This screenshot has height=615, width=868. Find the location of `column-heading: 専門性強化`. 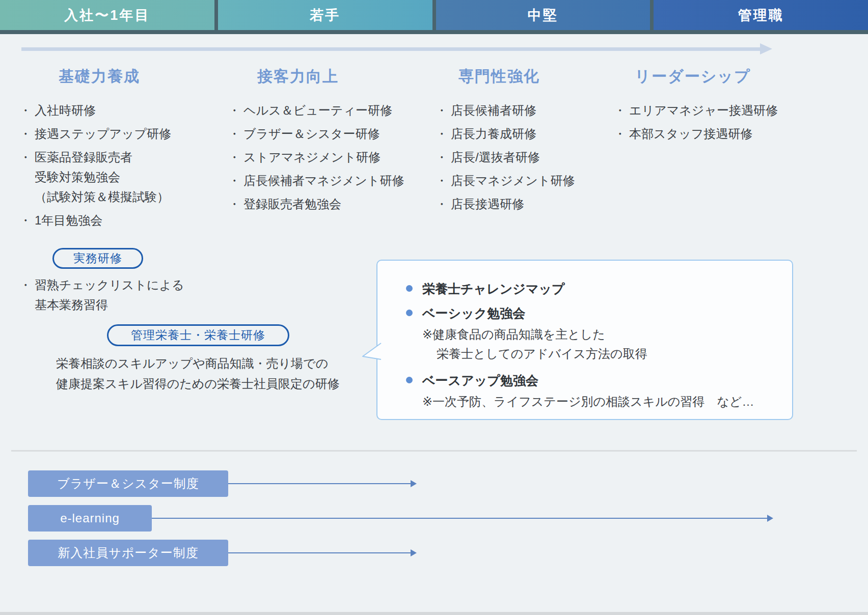

column-heading: 専門性強化 is located at coordinates (499, 76).